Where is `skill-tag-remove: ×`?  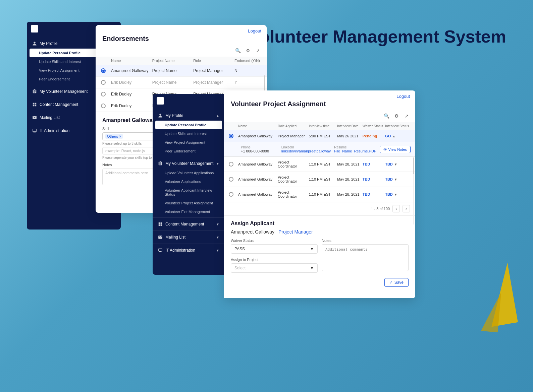
skill-tag-remove: × is located at coordinates (120, 136).